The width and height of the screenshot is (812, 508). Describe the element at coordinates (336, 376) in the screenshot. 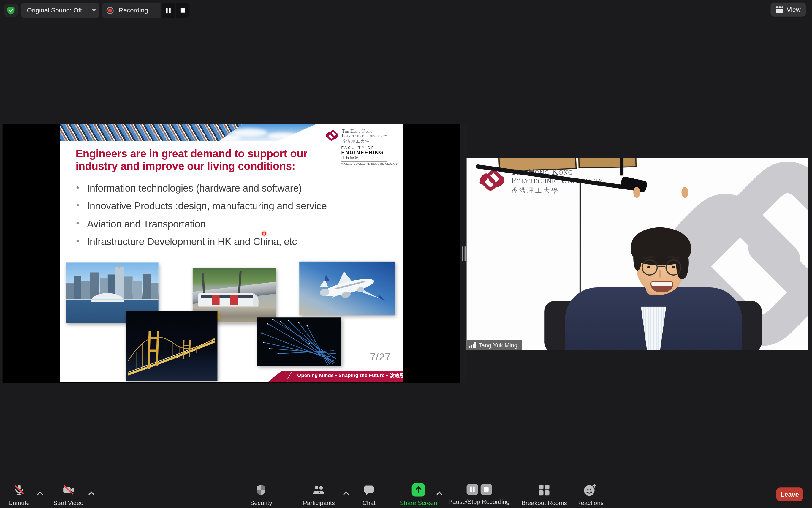

I see `slide-footer-banner: Opening Minds • Shaping the Future • 啟迪思…` at that location.